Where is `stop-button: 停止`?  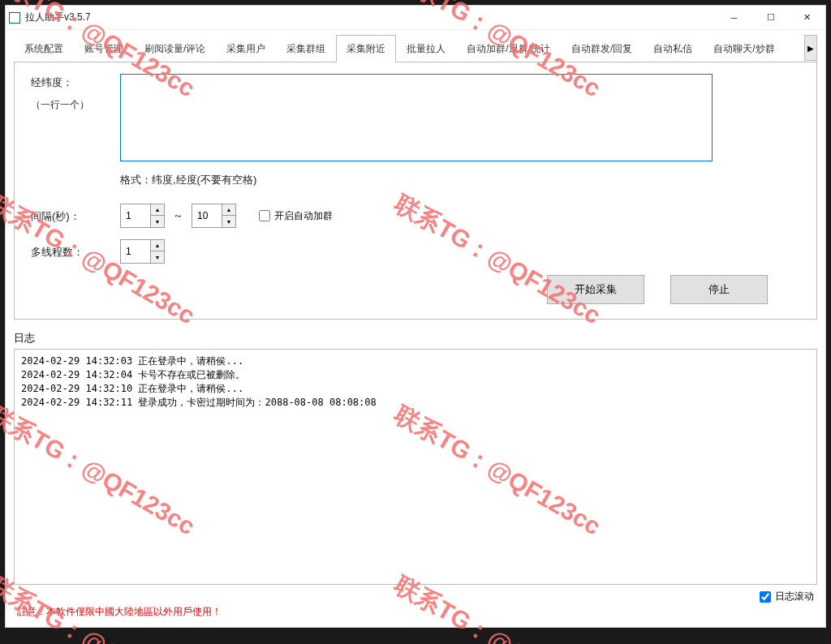
stop-button: 停止 is located at coordinates (719, 290).